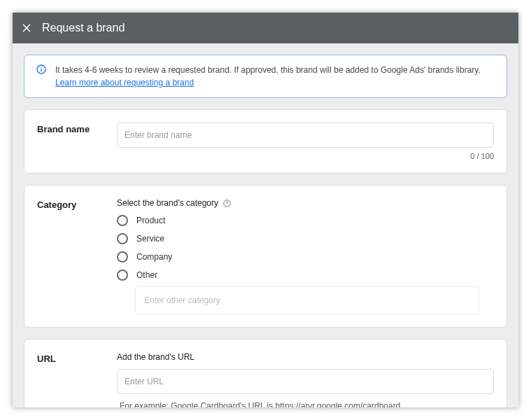 The image size is (531, 420). I want to click on dialog-title: Request a brand, so click(83, 28).